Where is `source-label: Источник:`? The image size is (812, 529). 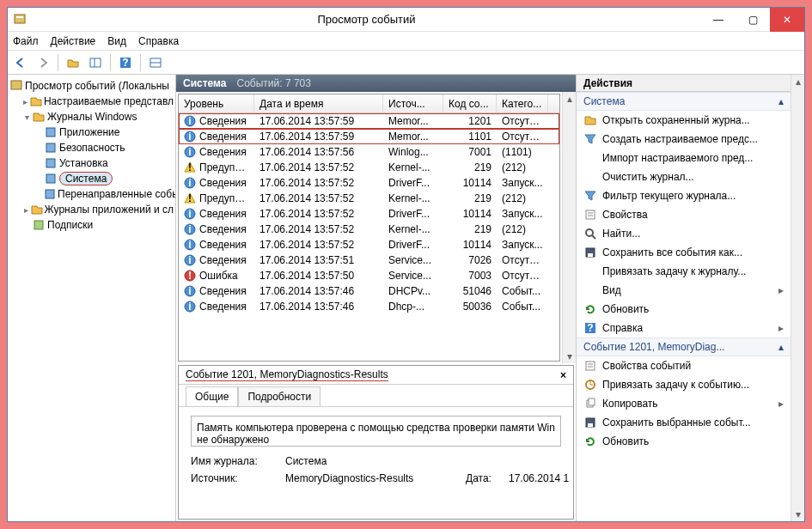 source-label: Источник: is located at coordinates (238, 478).